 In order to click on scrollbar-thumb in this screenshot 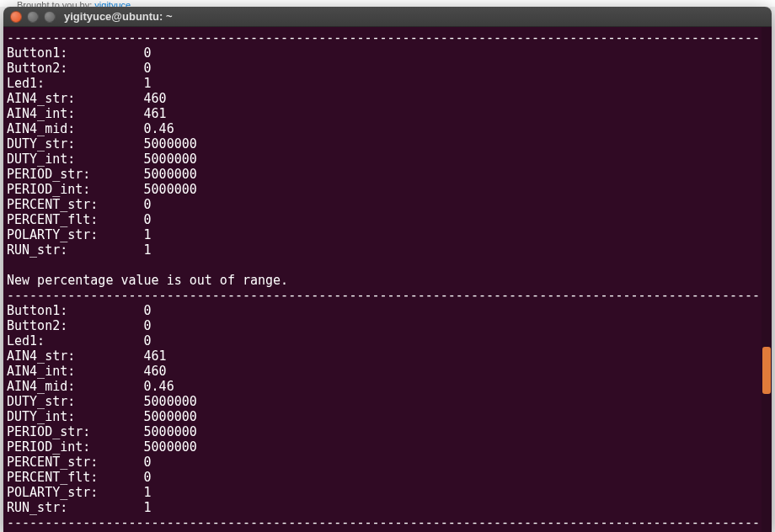, I will do `click(767, 370)`.